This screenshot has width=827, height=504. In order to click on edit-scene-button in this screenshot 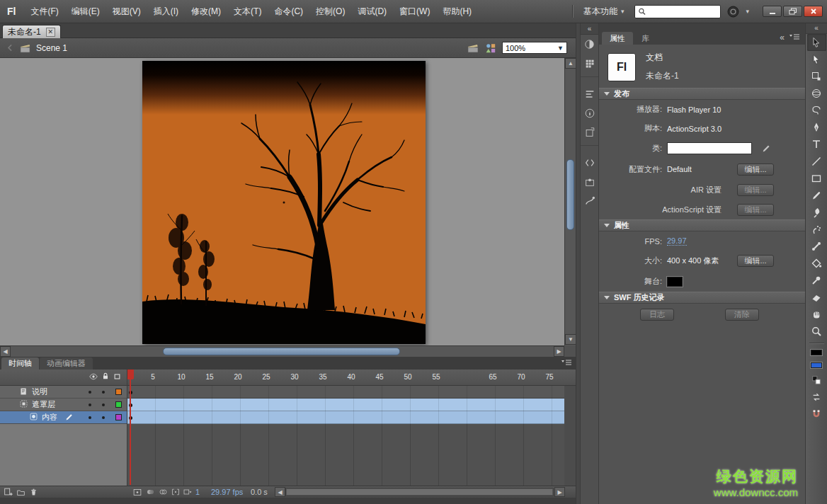, I will do `click(473, 48)`.